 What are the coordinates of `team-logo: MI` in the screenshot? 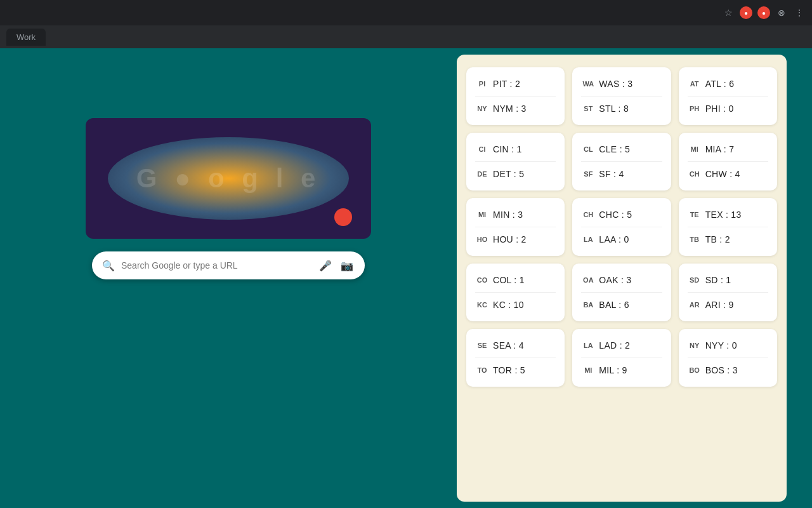 It's located at (588, 370).